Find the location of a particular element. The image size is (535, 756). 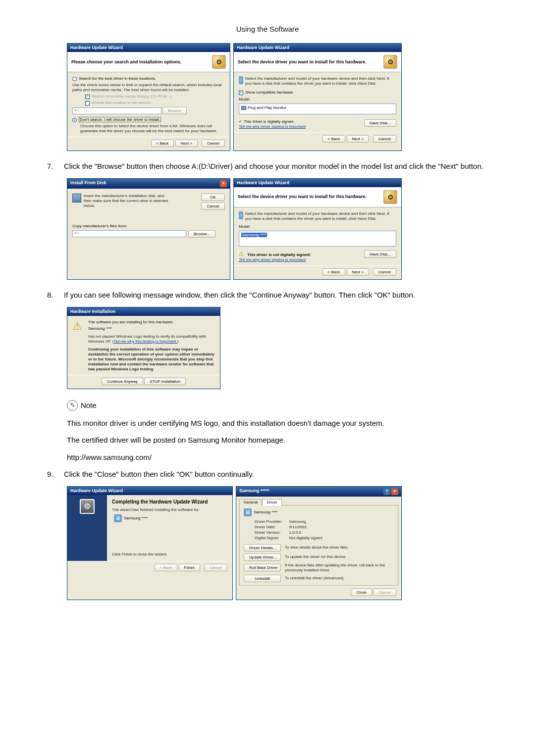

version-value: 1.0.0.0 is located at coordinates (303, 533).